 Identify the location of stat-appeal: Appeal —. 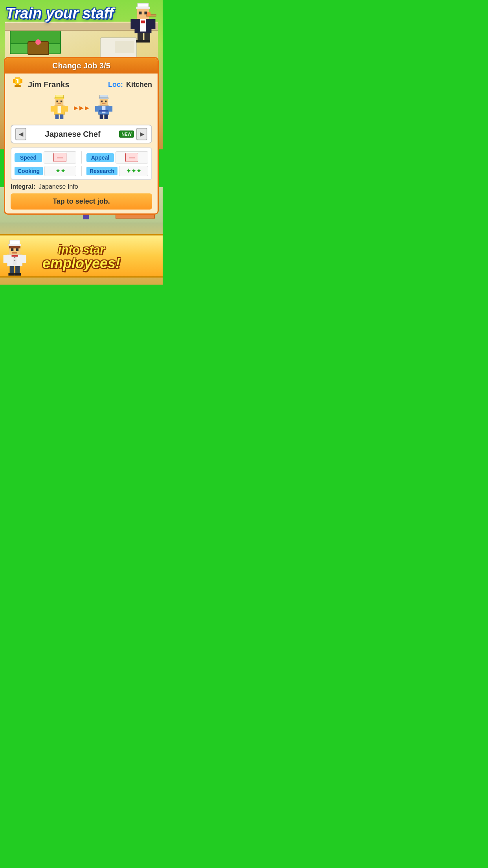
(117, 157).